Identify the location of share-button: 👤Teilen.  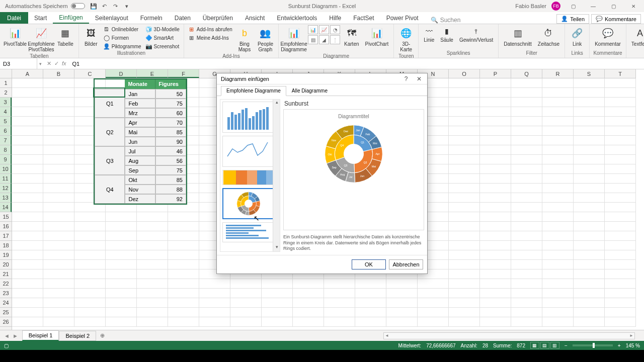
(573, 19).